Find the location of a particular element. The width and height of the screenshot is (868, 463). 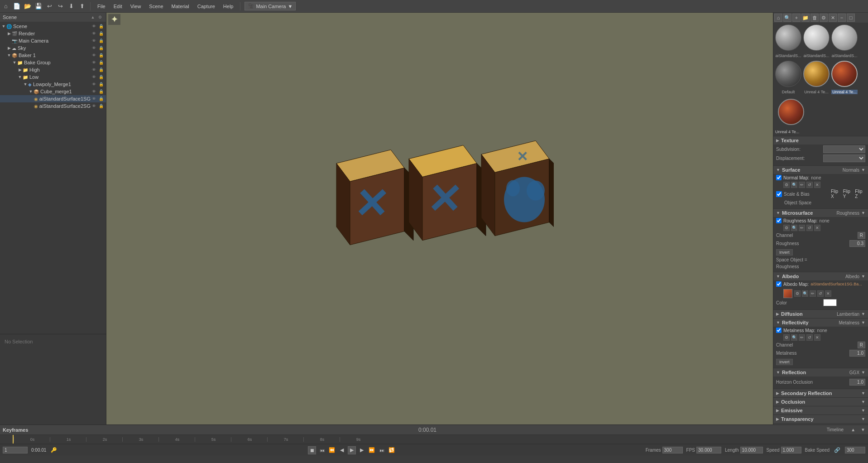

reflectivity-dropdown-icon: ▼ is located at coordinates (863, 323).